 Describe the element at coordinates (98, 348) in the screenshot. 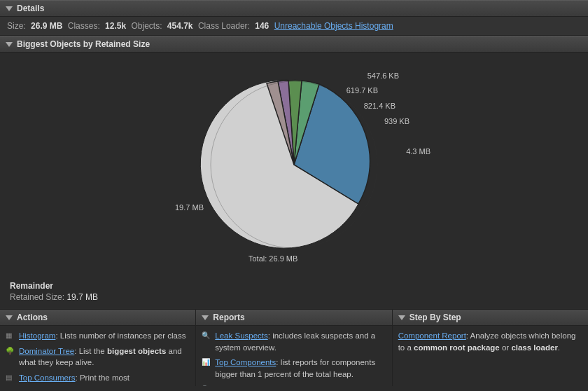

I see `actions-panel: Actions ▦ Histogram: Lists number of ins…` at that location.